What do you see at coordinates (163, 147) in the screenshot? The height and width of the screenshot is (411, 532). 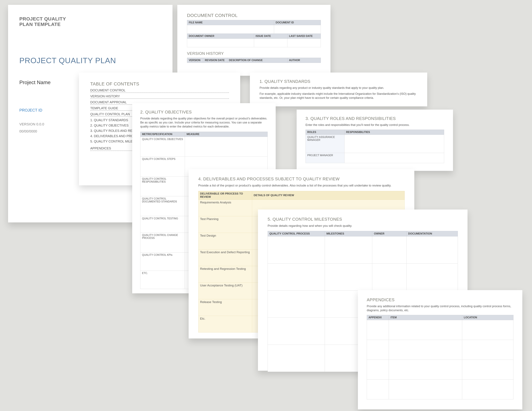 I see `obj-row: QUALITY CONTROL OBJECTIVES` at bounding box center [163, 147].